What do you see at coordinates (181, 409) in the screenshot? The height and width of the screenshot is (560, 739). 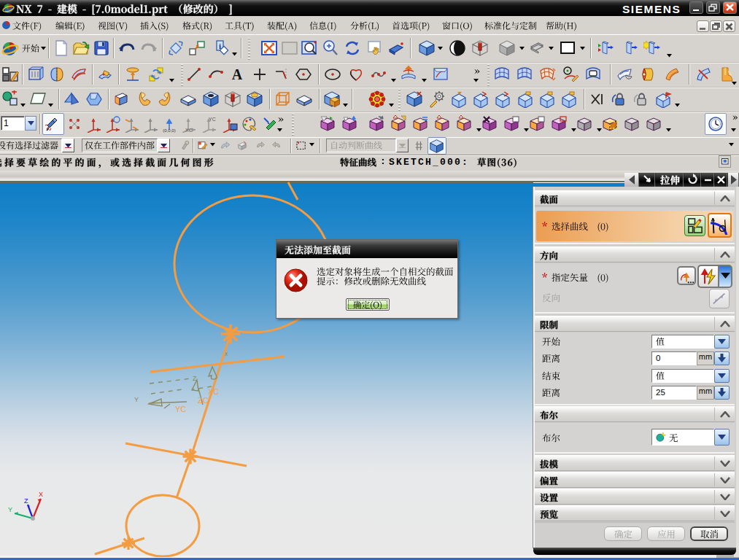 I see `svg-text: YC` at bounding box center [181, 409].